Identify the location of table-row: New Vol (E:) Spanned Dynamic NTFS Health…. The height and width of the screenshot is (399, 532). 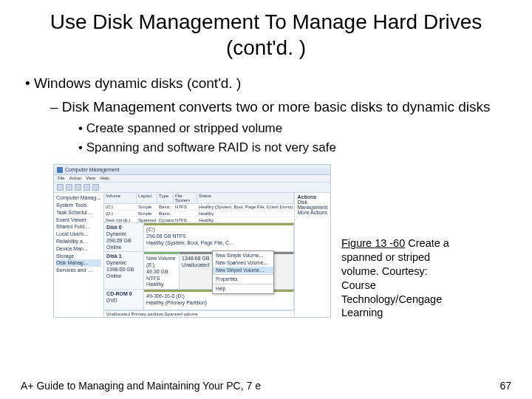
(200, 220).